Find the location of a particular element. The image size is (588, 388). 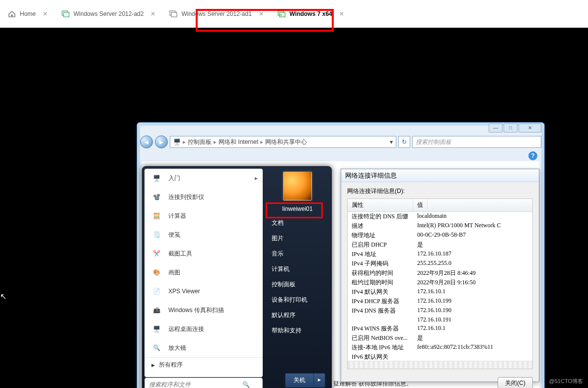

breadcrumb-1: 控制面板 is located at coordinates (200, 142).